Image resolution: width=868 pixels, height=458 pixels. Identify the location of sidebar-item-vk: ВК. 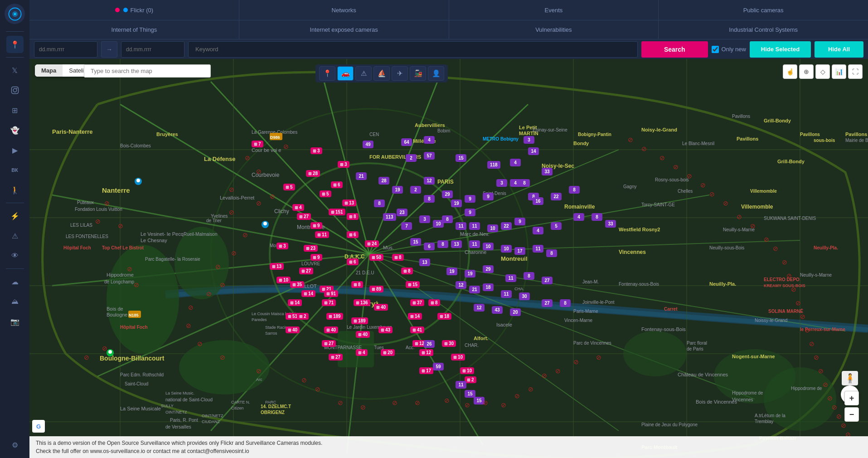
(15, 170).